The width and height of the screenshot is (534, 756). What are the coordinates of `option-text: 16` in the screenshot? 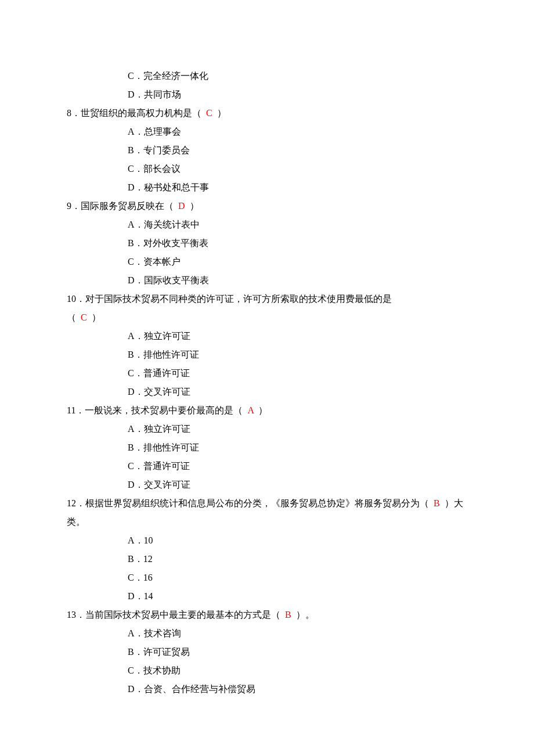 It's located at (148, 577).